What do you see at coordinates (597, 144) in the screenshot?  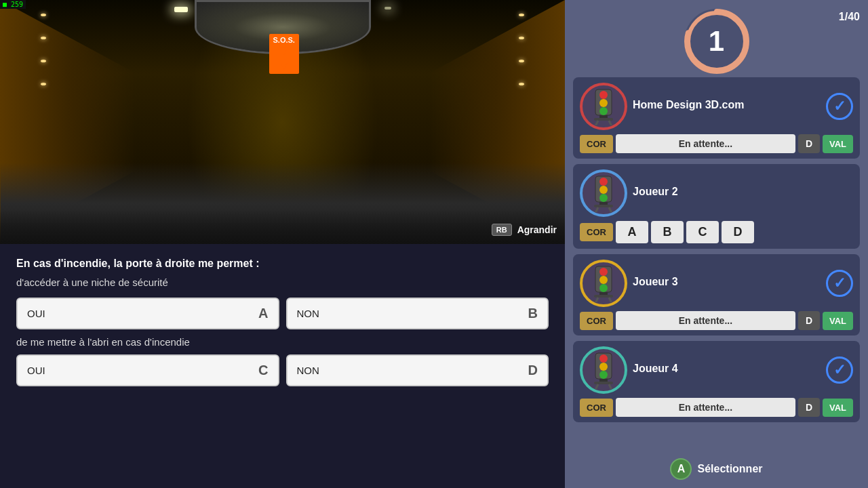 I see `player-1-cor-btn: COR` at bounding box center [597, 144].